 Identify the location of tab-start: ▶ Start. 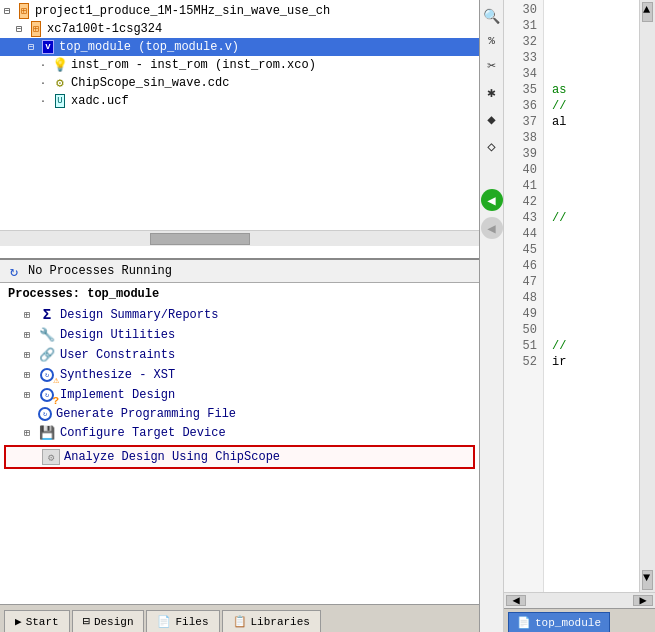
(37, 621).